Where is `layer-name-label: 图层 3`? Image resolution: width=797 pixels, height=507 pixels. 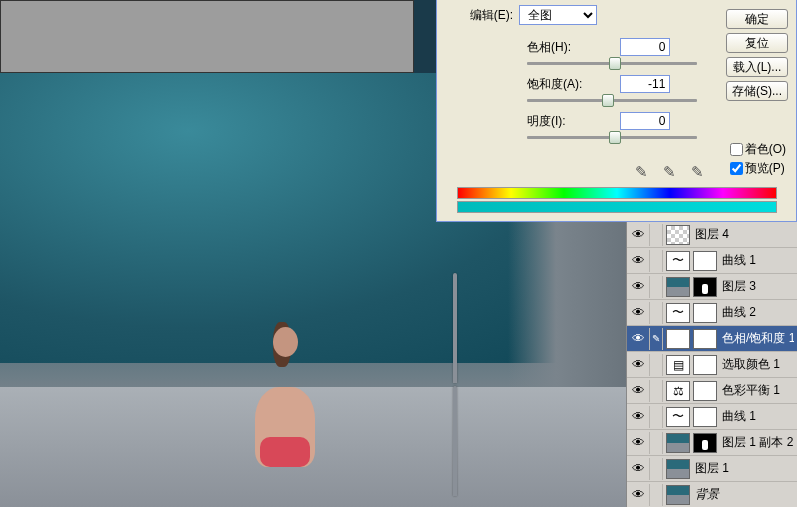
layer-name-label: 图层 3 is located at coordinates (757, 286).